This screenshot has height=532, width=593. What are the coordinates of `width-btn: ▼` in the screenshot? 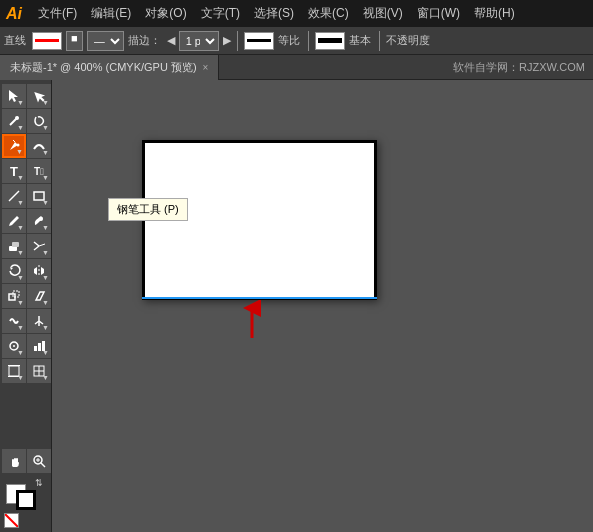 It's located at (39, 321).